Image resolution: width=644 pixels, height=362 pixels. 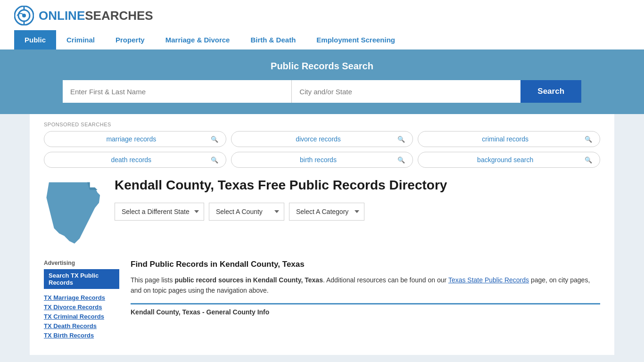 I want to click on search-icon-criminal: 🔍, so click(x=588, y=140).